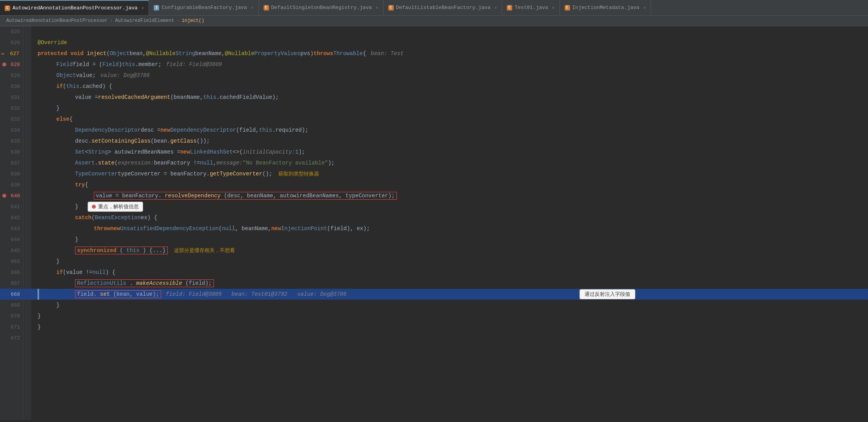  Describe the element at coordinates (12, 152) in the screenshot. I see `line-num-636: 636` at that location.